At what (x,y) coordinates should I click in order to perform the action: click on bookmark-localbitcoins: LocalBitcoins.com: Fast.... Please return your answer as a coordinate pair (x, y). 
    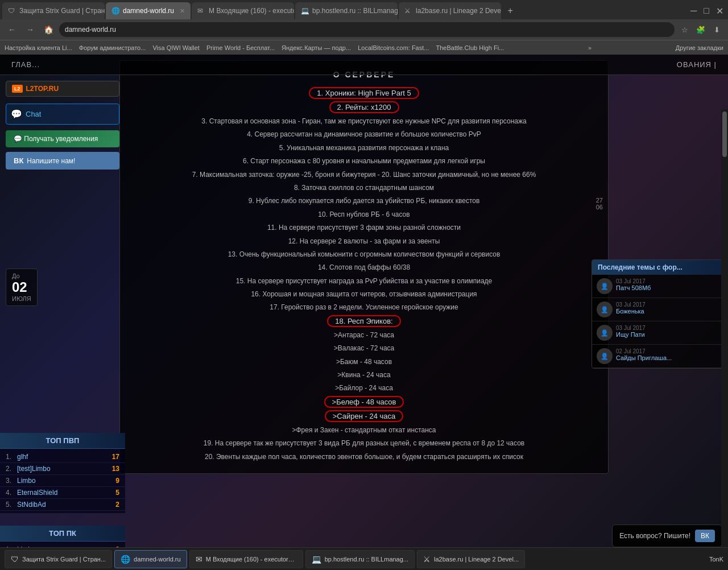
    Looking at the image, I should click on (394, 48).